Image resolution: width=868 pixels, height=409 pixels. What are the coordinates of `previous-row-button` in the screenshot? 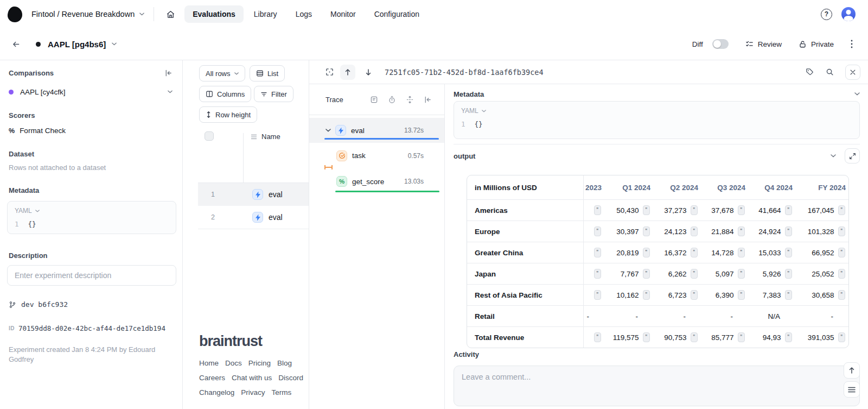 It's located at (348, 72).